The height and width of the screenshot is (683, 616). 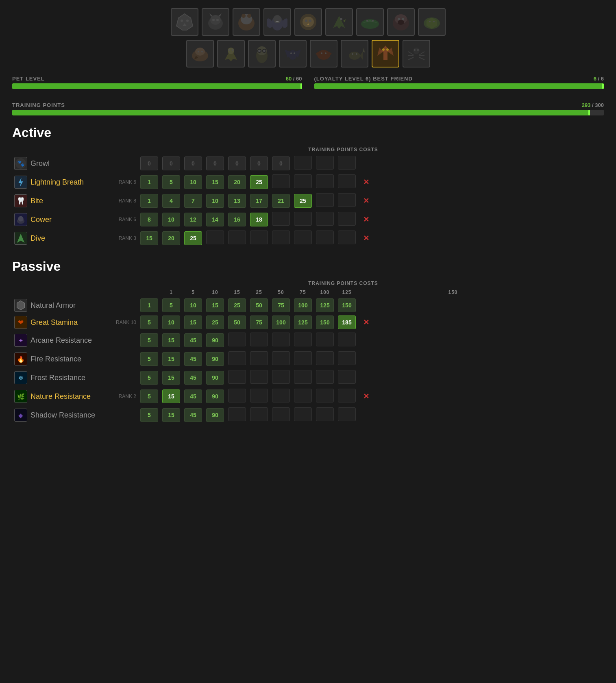 What do you see at coordinates (308, 22) in the screenshot?
I see `pet-icon-lion` at bounding box center [308, 22].